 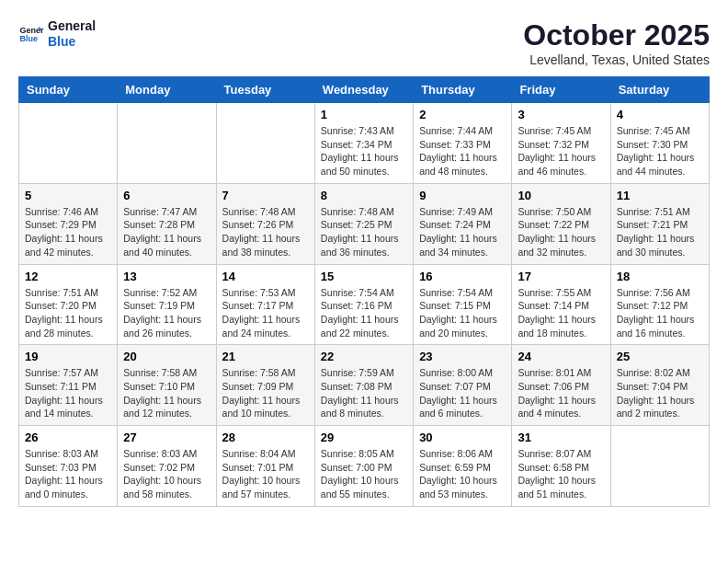 I want to click on day-content: Sunrise: 7:48 AM Sunset: 7:25 PM Dayligh…, so click(x=364, y=232).